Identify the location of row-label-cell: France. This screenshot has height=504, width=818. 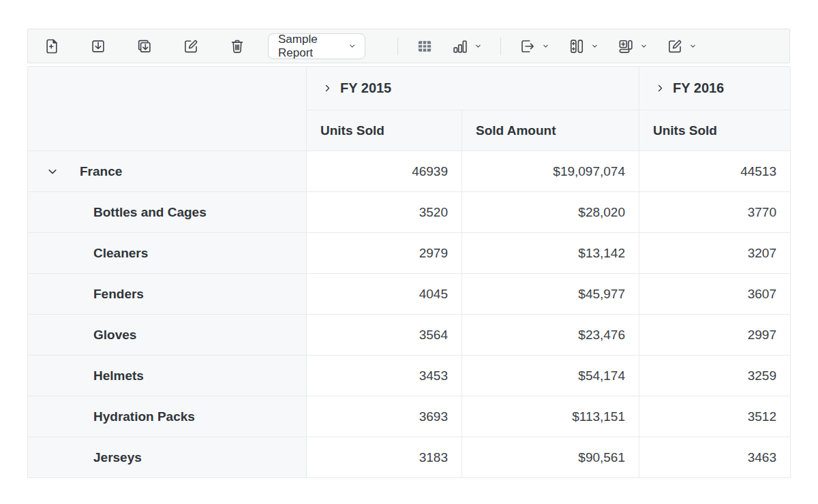
(168, 172).